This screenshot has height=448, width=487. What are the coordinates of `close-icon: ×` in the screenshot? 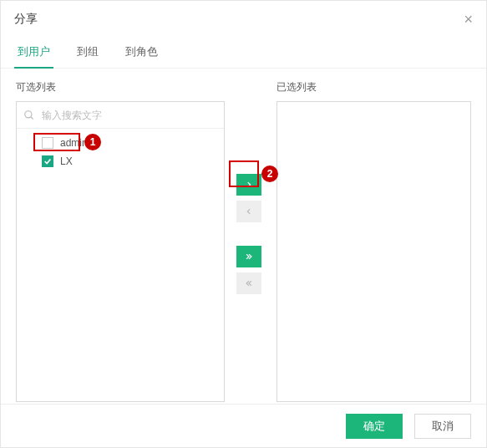 It's located at (468, 19).